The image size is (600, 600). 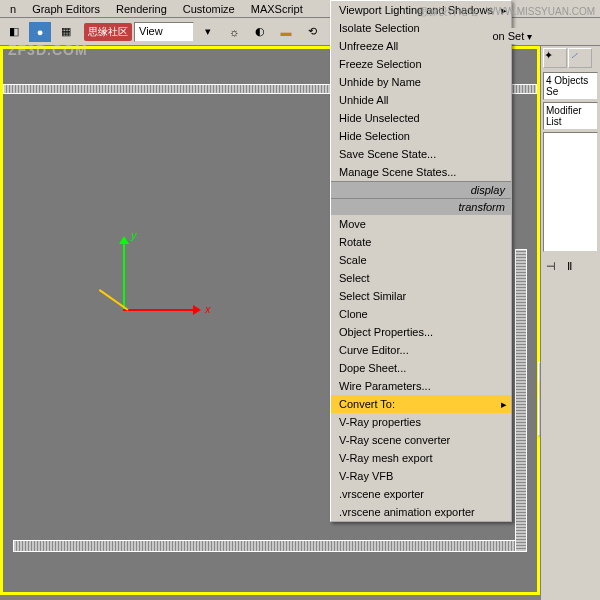 What do you see at coordinates (312, 32) in the screenshot?
I see `toolbar-button: ⟲` at bounding box center [312, 32].